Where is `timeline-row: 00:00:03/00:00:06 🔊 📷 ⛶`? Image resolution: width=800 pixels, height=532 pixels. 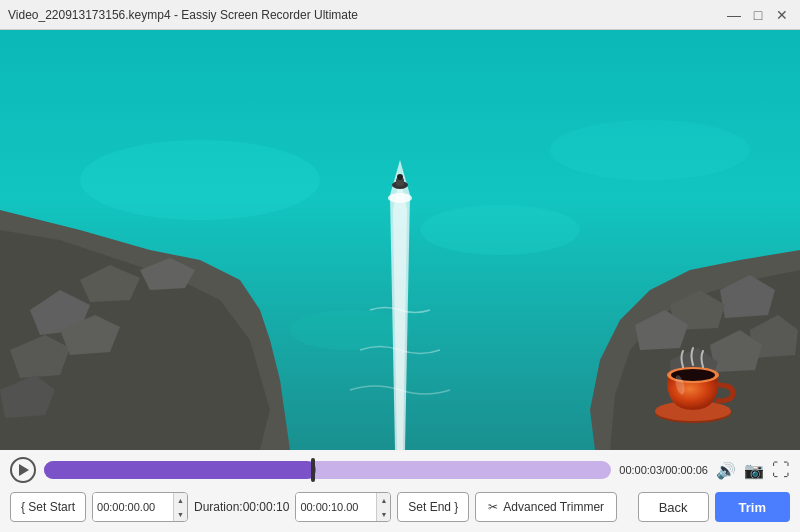
timeline-row: 00:00:03/00:00:06 🔊 📷 ⛶ is located at coordinates (400, 470).